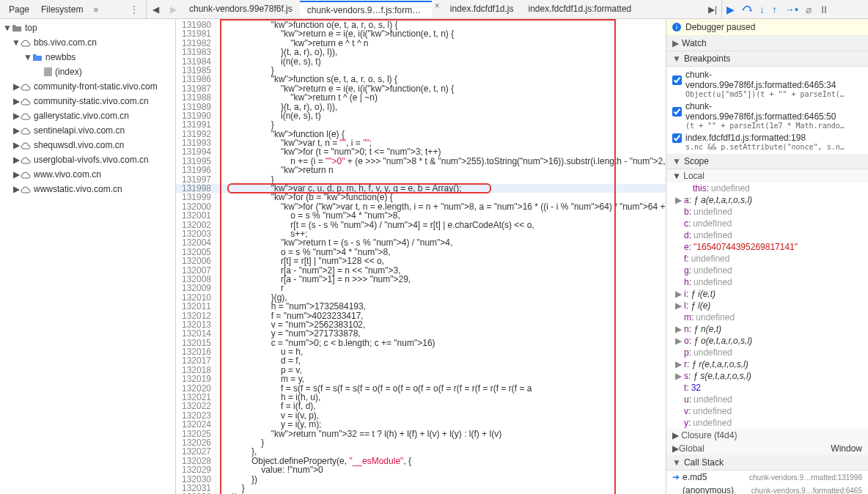 The image size is (868, 494). Describe the element at coordinates (730, 10) in the screenshot. I see `resume-icon: ▶` at that location.